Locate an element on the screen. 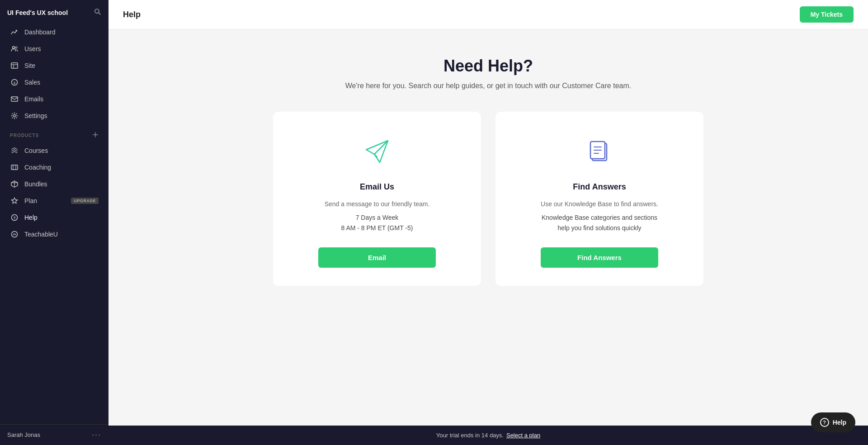 Image resolution: width=868 pixels, height=445 pixels. user-name: Sarah Jonas is located at coordinates (24, 435).